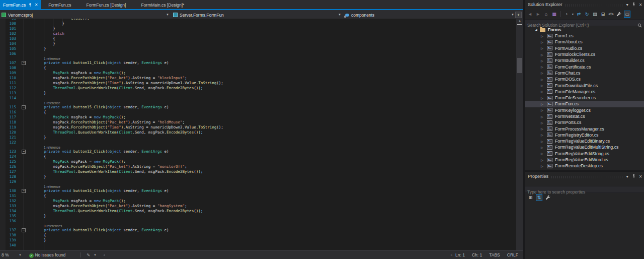 The width and height of the screenshot is (644, 259). I want to click on properties-header: Properties ▼ ×, so click(585, 176).